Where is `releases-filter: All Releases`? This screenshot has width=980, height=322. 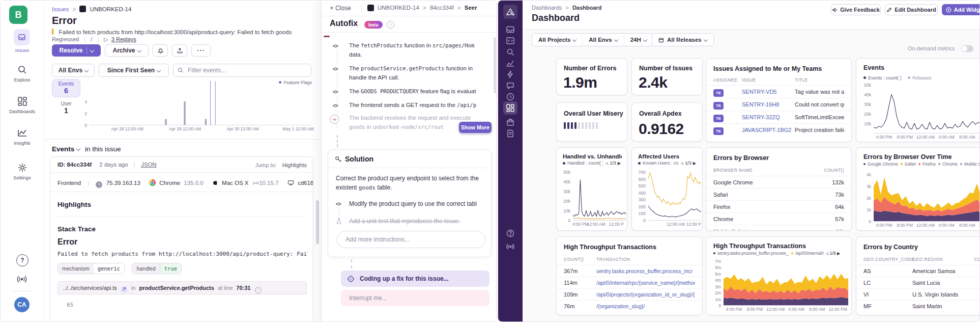 releases-filter: All Releases is located at coordinates (683, 40).